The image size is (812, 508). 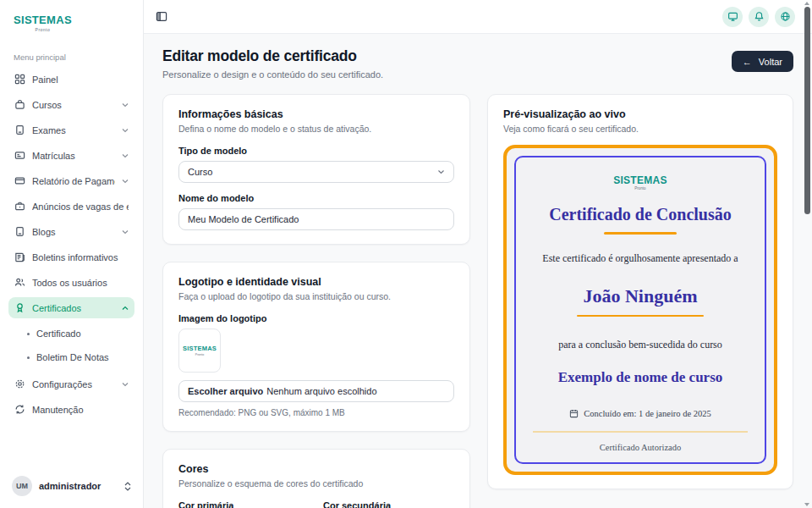 I want to click on panel-icon, so click(x=162, y=17).